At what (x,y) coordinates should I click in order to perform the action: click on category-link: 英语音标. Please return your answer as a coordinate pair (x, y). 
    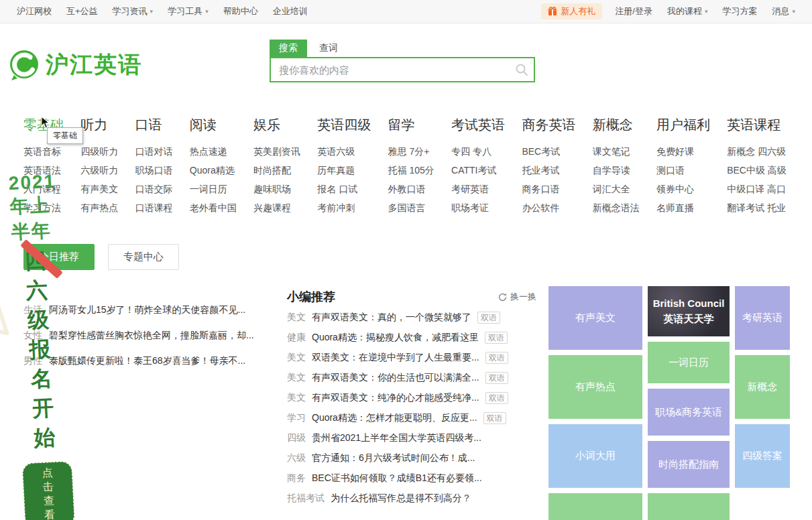
    Looking at the image, I should click on (44, 151).